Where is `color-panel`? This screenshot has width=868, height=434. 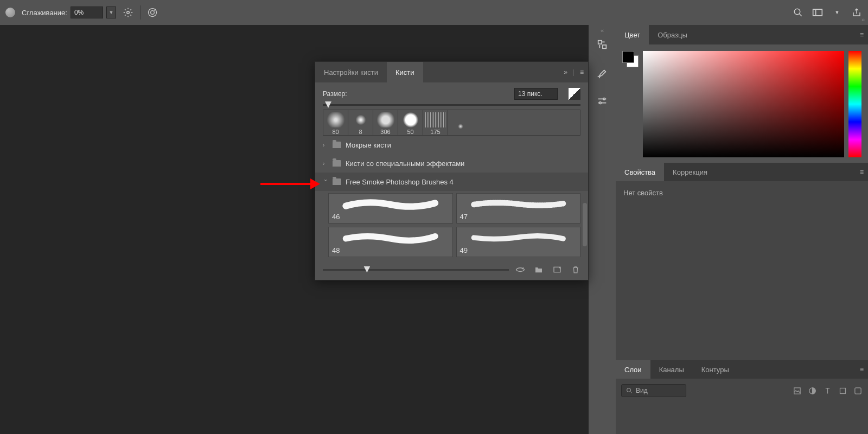
color-panel is located at coordinates (742, 104).